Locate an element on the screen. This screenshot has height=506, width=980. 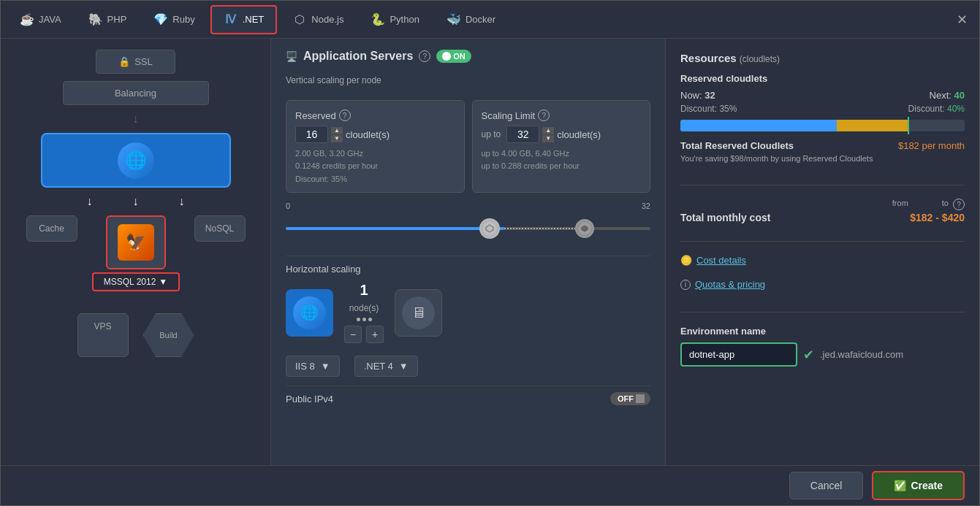
slider-container is located at coordinates (468, 229).